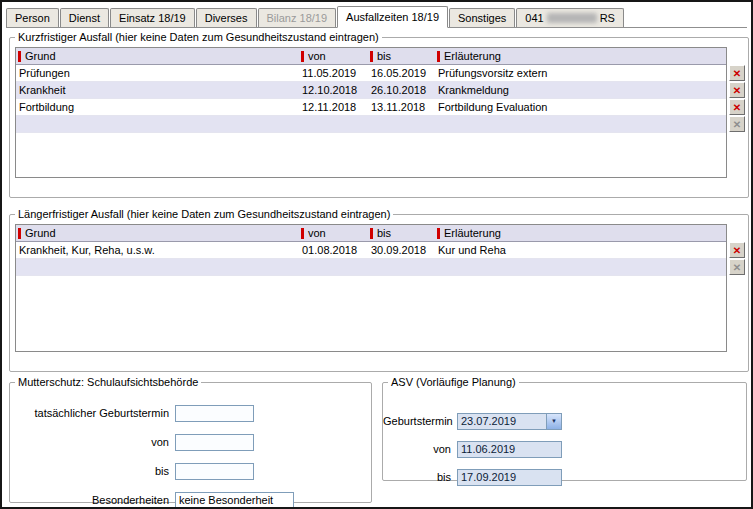  Describe the element at coordinates (482, 18) in the screenshot. I see `tab-sonstiges: Sonstiges` at that location.